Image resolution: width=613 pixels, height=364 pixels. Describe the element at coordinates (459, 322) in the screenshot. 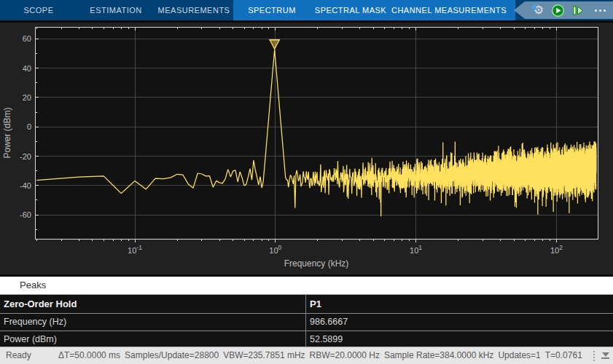

I see `peaks-frequency-value: 986.6667` at that location.